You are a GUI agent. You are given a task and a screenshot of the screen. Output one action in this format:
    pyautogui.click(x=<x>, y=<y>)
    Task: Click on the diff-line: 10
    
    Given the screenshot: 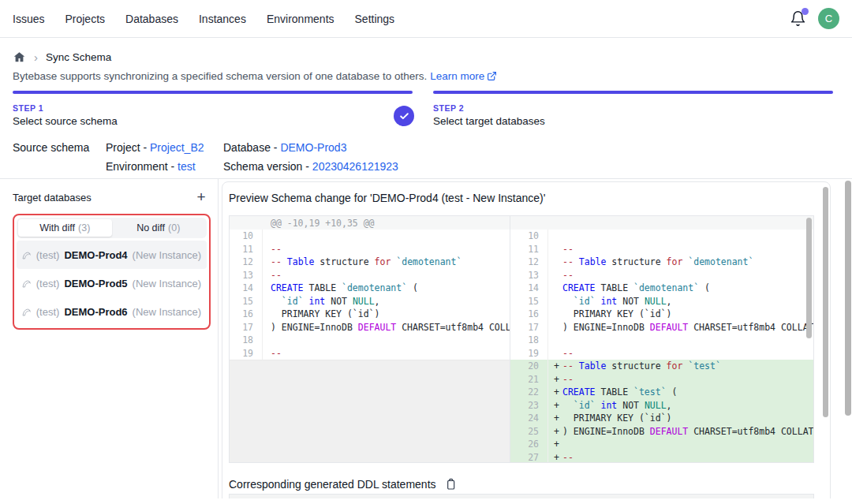 What is the action you would take?
    pyautogui.click(x=662, y=237)
    